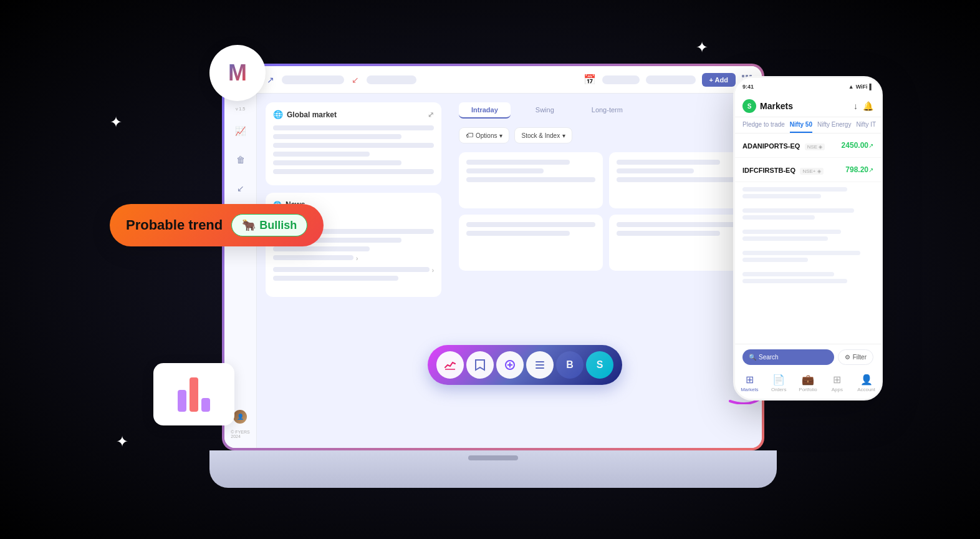 This screenshot has height=539, width=980. What do you see at coordinates (217, 225) in the screenshot?
I see `probable-trend-card: Probable trend 🐂 Bullish` at bounding box center [217, 225].